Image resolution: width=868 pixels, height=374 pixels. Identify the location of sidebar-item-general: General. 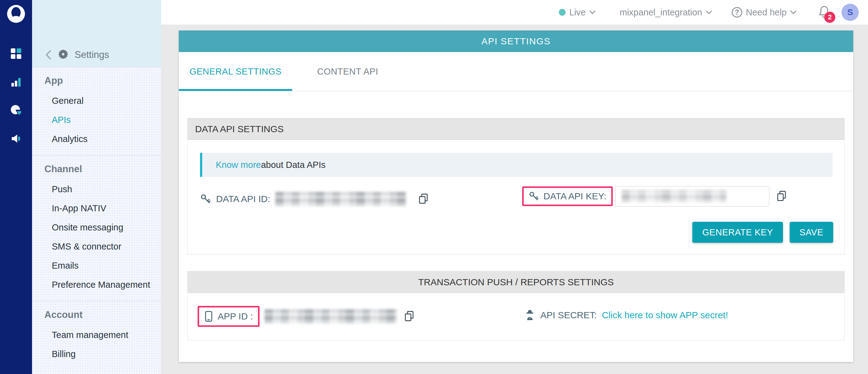
(96, 101).